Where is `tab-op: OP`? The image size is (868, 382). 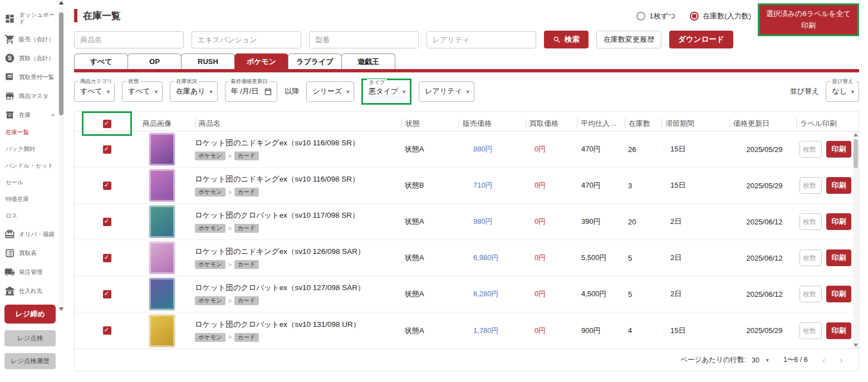 tab-op: OP is located at coordinates (155, 61).